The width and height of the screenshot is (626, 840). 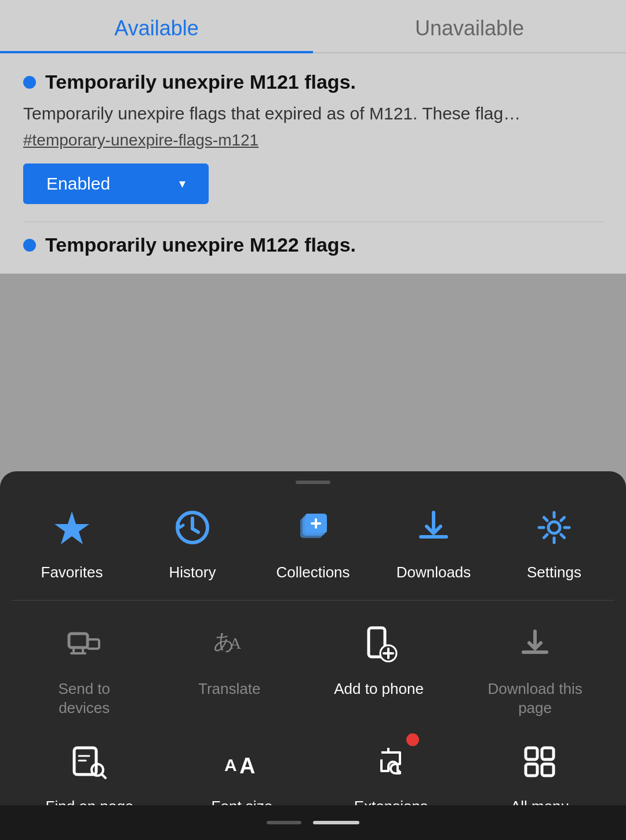 I want to click on all-menu-icon, so click(x=540, y=762).